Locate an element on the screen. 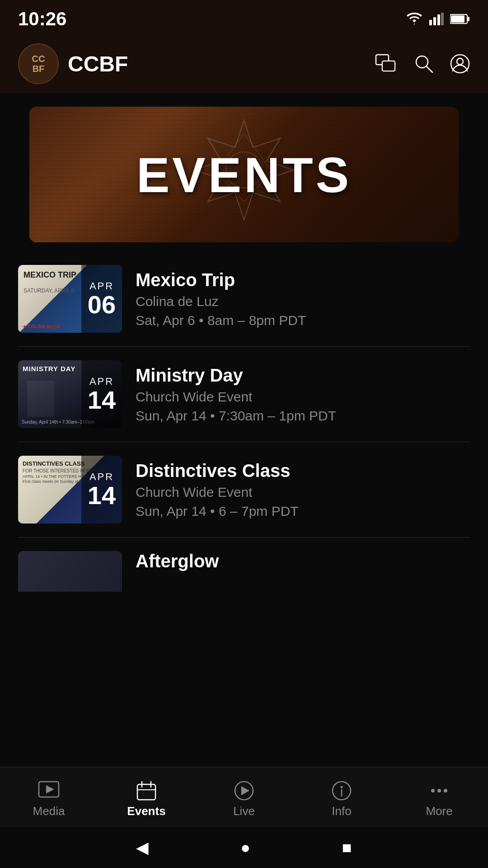 The image size is (488, 868). event-info: Mexico Trip Colina de Luz Sat, Apr 6 • 8… is located at coordinates (303, 299).